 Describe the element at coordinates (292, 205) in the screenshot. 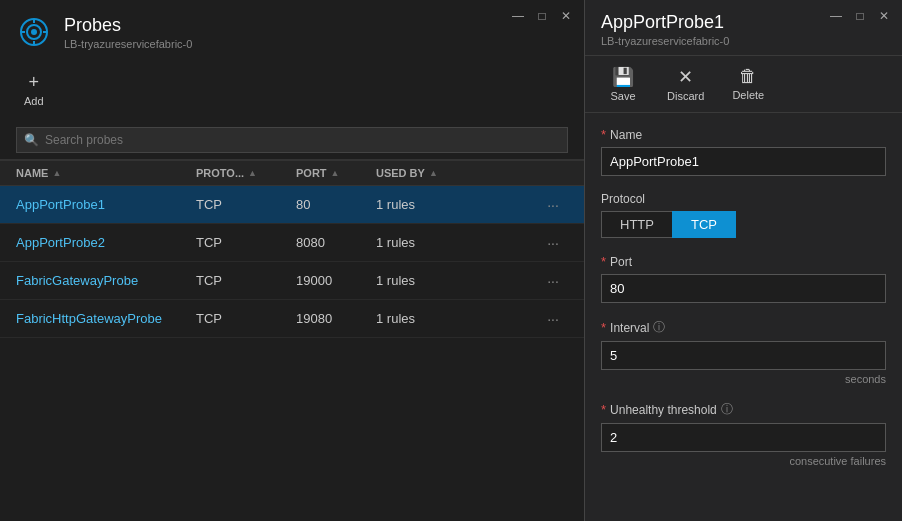

I see `table-row: AppPortProbe1 TCP 80 1 rules ···` at that location.